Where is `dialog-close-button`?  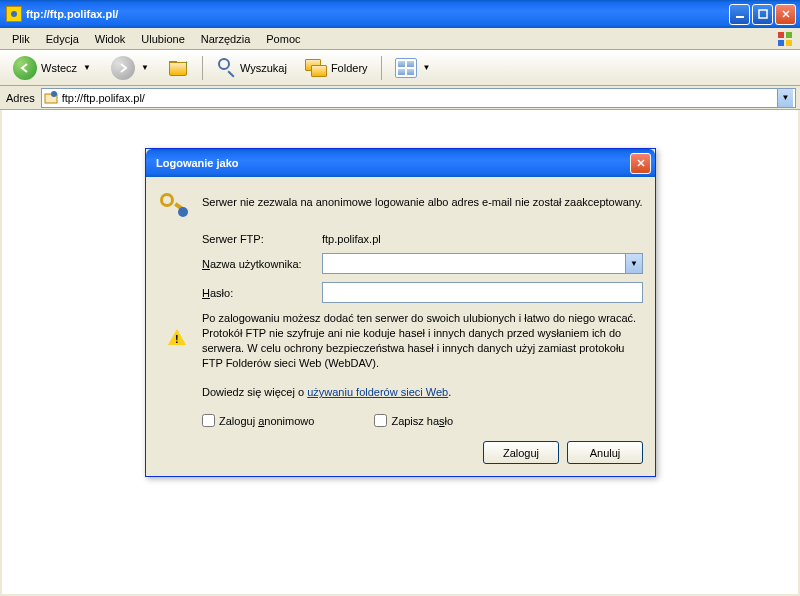
dialog-close-button is located at coordinates (640, 164).